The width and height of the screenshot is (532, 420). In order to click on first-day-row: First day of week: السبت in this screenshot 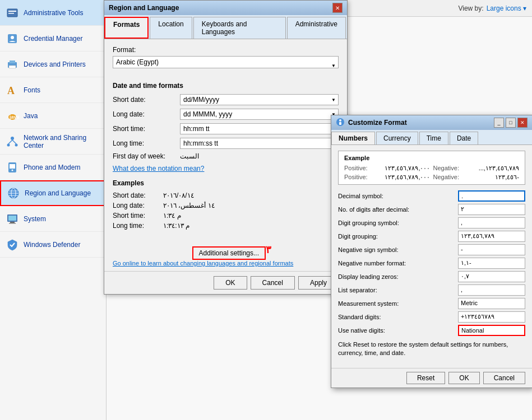, I will do `click(225, 156)`.